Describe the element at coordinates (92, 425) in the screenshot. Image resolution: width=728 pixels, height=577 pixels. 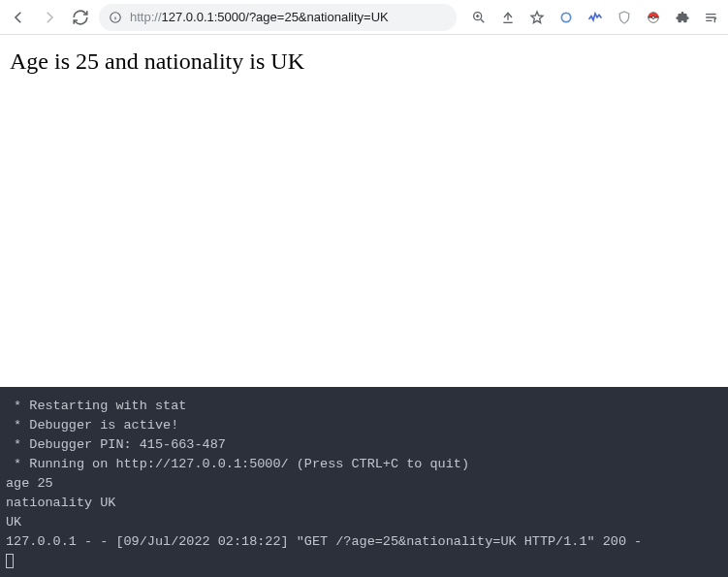
I see `terminal-line: * Debugger is active!` at that location.